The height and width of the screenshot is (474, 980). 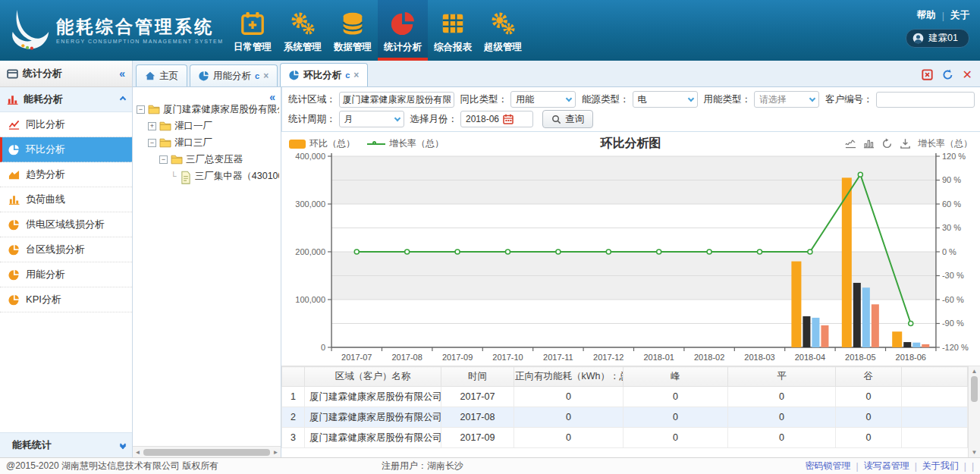 What do you see at coordinates (567, 119) in the screenshot?
I see `query-button: 查询` at bounding box center [567, 119].